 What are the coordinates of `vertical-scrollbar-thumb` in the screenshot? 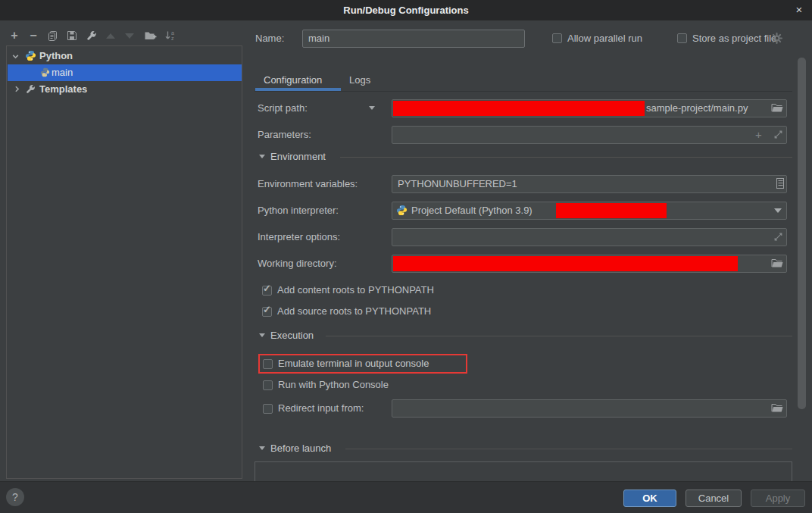 It's located at (801, 233).